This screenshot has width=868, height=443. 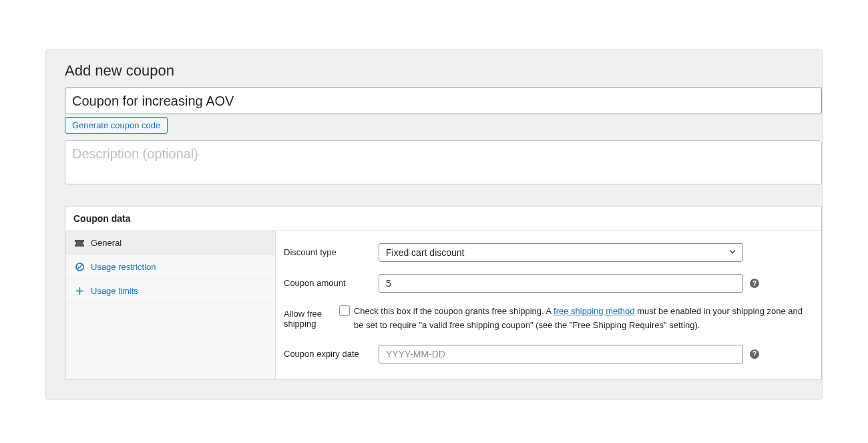 What do you see at coordinates (584, 319) in the screenshot?
I see `allow-free-shipping-description: Check this box if the coupon grants free…` at bounding box center [584, 319].